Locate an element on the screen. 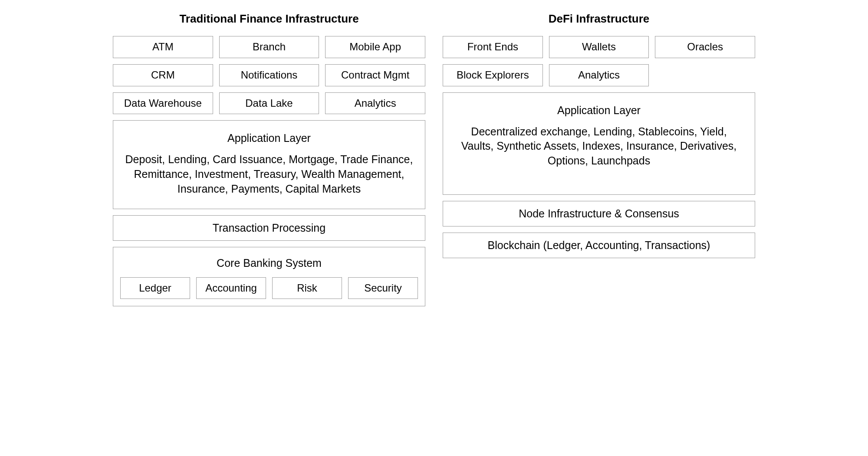 Image resolution: width=868 pixels, height=456 pixels. tradfi-app-layer-body: Deposit, Lending, Card Issuance, Mortgag… is located at coordinates (269, 174).